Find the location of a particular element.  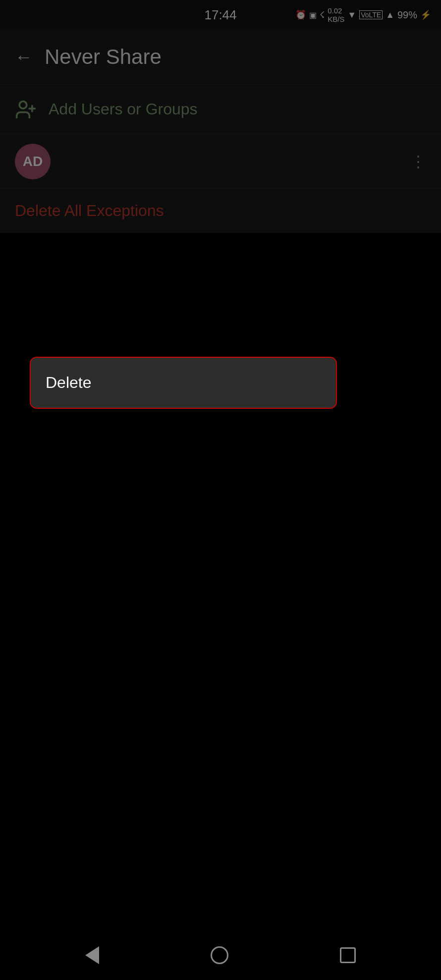

recents-nav-button is located at coordinates (348, 955).